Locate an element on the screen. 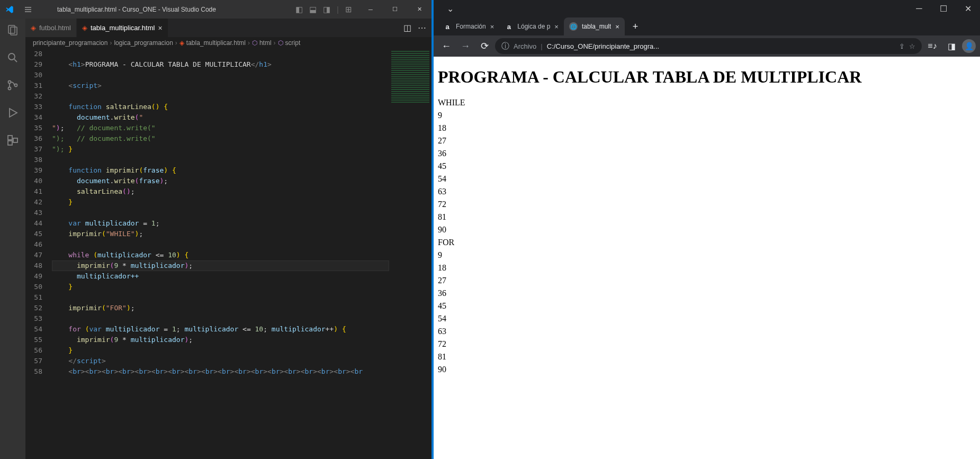  back-button: ← is located at coordinates (446, 46).